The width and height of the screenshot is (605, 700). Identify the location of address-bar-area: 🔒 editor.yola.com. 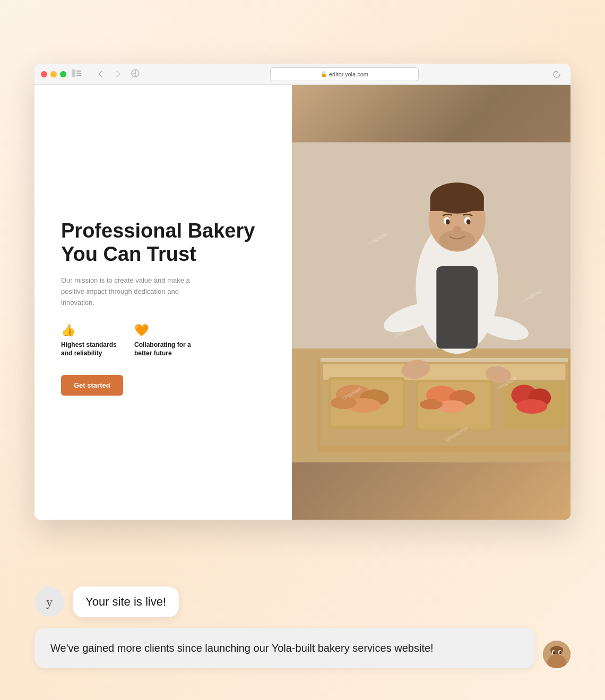
(344, 74).